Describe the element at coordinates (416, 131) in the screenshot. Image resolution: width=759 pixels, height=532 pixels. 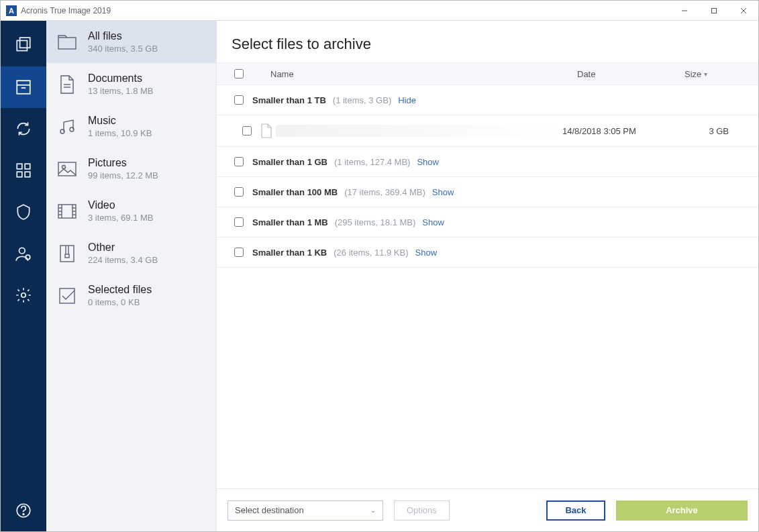
I see `file-name` at that location.